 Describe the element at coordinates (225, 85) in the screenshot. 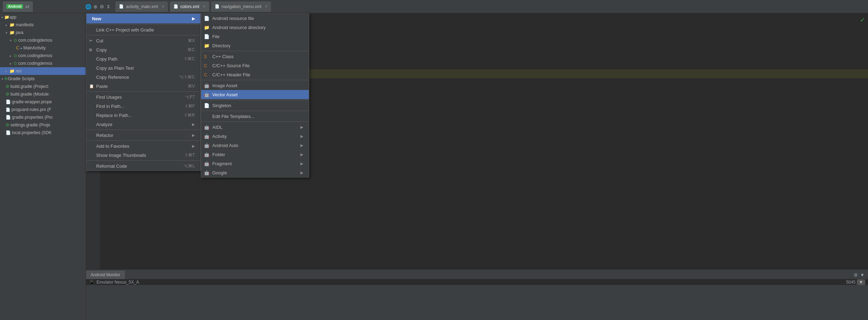

I see `submenu-item-label: Image Asset` at that location.